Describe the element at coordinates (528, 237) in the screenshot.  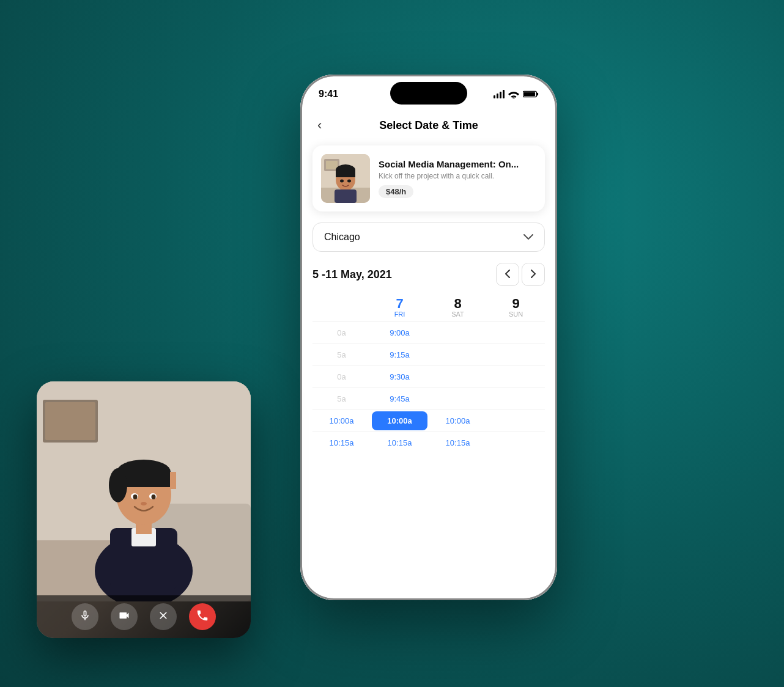
I see `chevron-down-icon` at that location.